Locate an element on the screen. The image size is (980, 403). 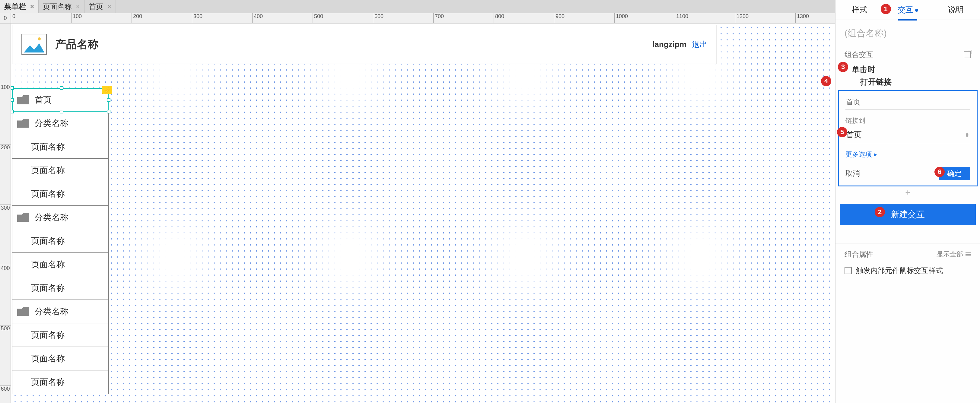
sidebar-menu: 首页分类名称页面名称页面名称页面名称分类名称页面名称页面名称页面名称分类名称页面… is located at coordinates (60, 241).